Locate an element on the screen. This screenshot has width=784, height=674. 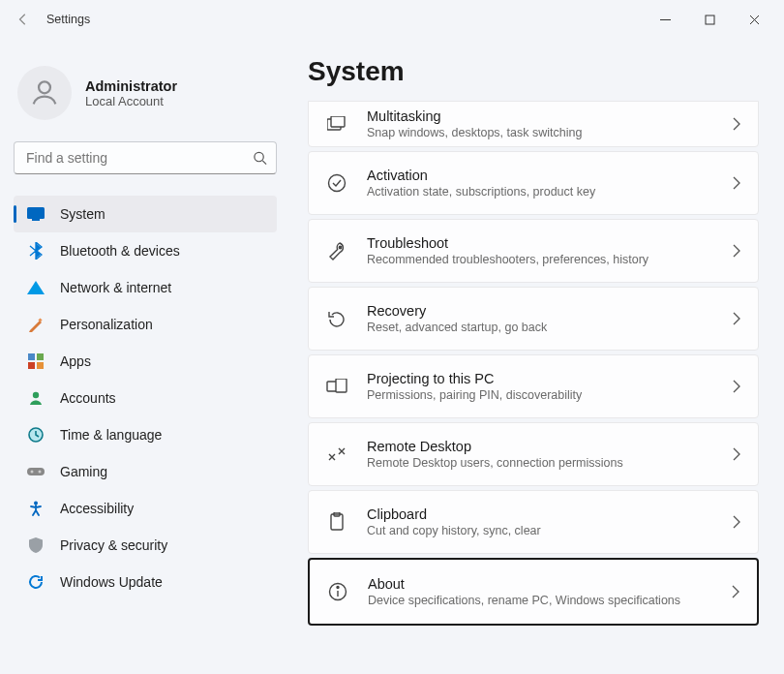
system-icon is located at coordinates (36, 214).